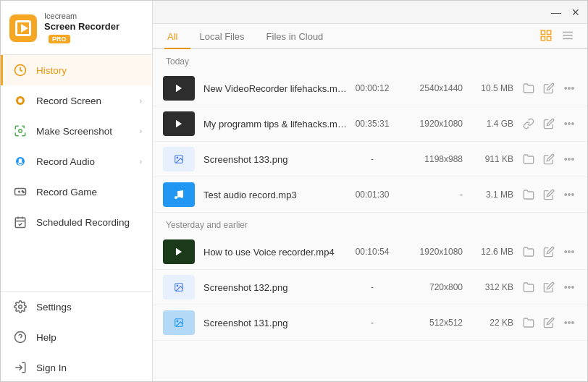 The width and height of the screenshot is (588, 382). I want to click on tab-files-in-cloud: Files in Cloud, so click(300, 36).